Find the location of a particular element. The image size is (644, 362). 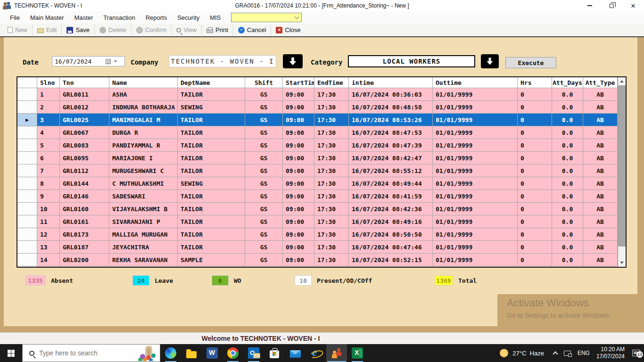

mail-icon is located at coordinates (295, 354).